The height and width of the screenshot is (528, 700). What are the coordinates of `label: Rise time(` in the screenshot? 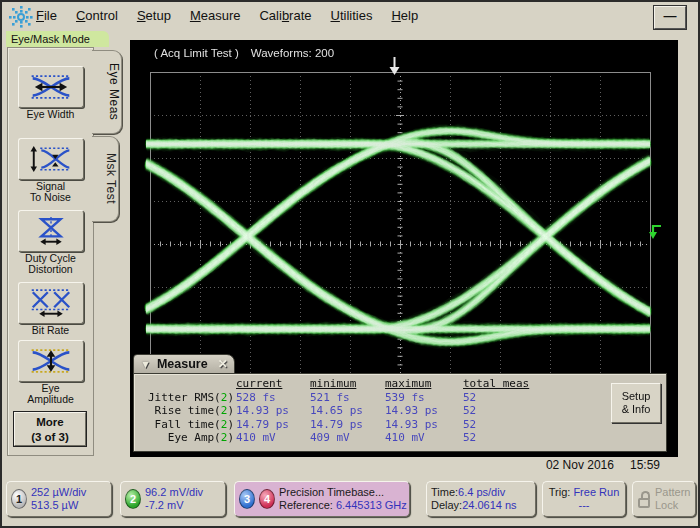 It's located at (188, 410).